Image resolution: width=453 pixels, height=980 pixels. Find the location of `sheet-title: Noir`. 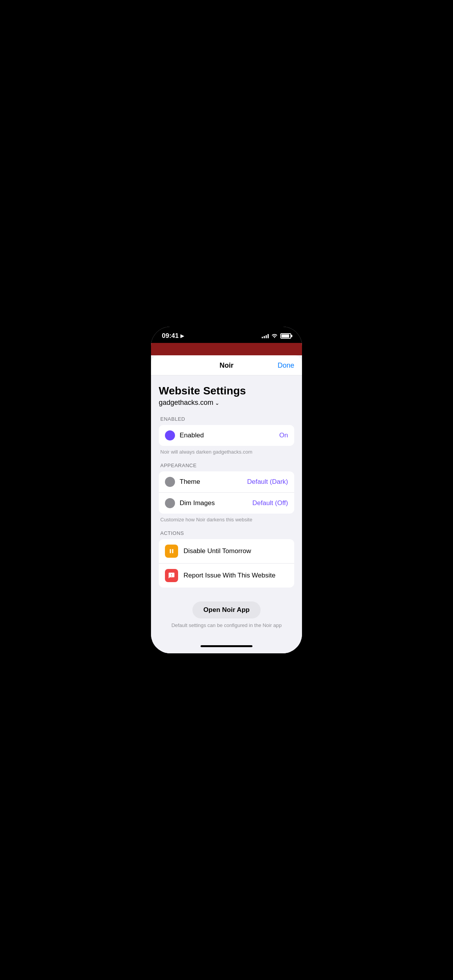

sheet-title: Noir is located at coordinates (226, 365).